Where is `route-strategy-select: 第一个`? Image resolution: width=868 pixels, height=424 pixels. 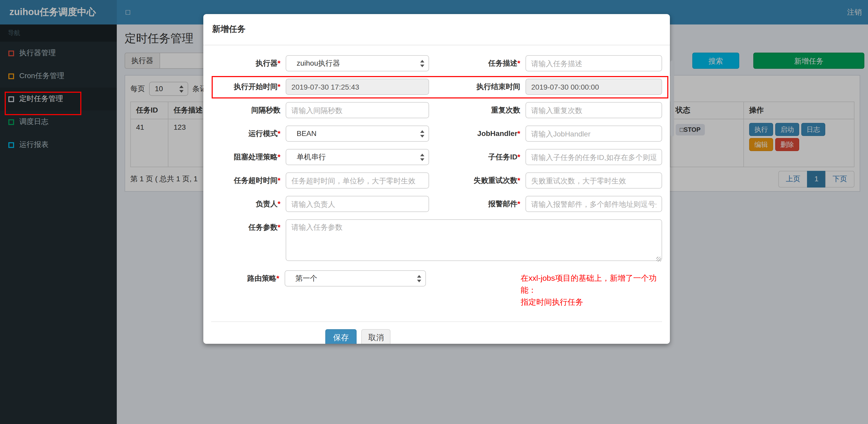 route-strategy-select: 第一个 is located at coordinates (355, 279).